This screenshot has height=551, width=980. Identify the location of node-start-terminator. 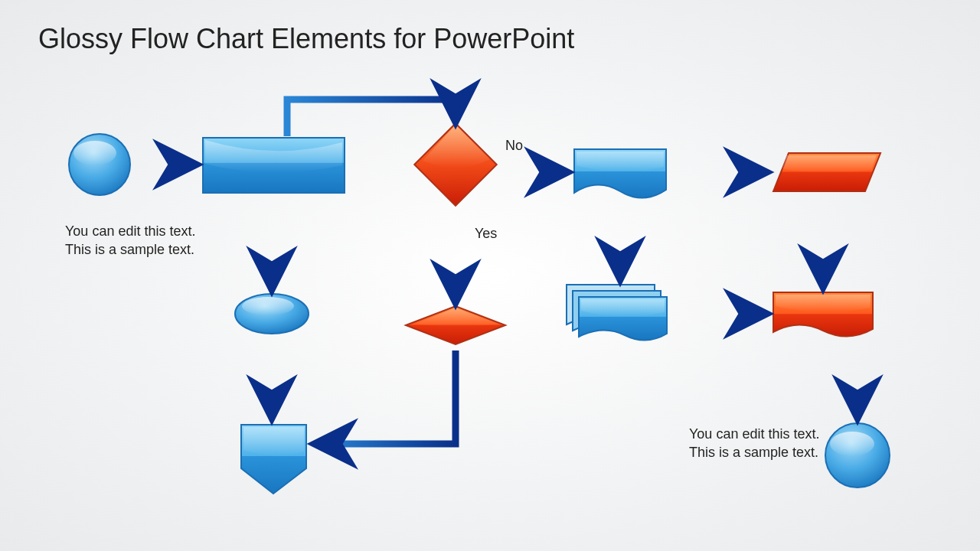
(100, 165).